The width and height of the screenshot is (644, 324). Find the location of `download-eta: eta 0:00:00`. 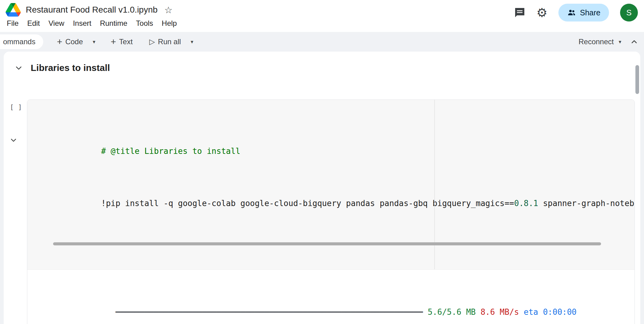

download-eta: eta 0:00:00 is located at coordinates (548, 312).